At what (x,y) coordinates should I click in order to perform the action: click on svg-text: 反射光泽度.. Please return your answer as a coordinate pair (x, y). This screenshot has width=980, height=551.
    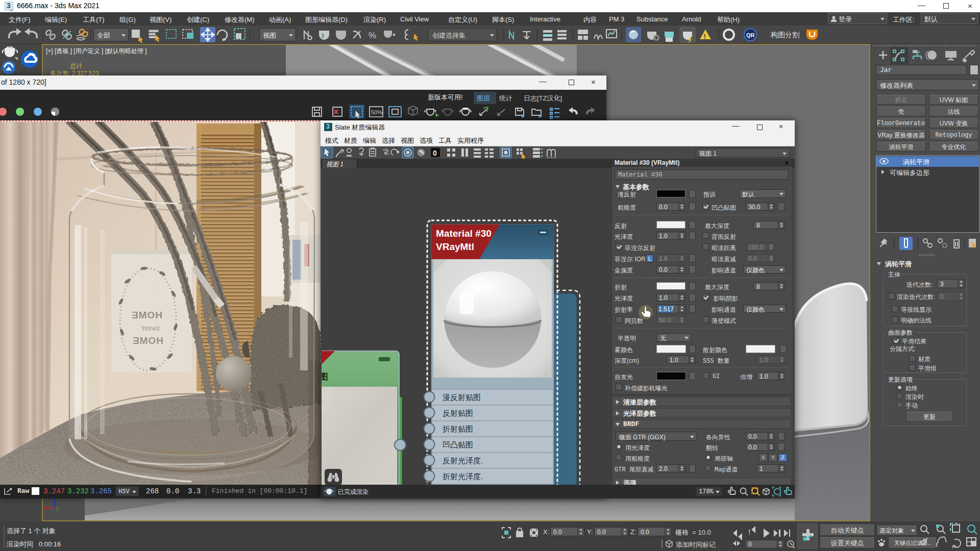
    Looking at the image, I should click on (462, 460).